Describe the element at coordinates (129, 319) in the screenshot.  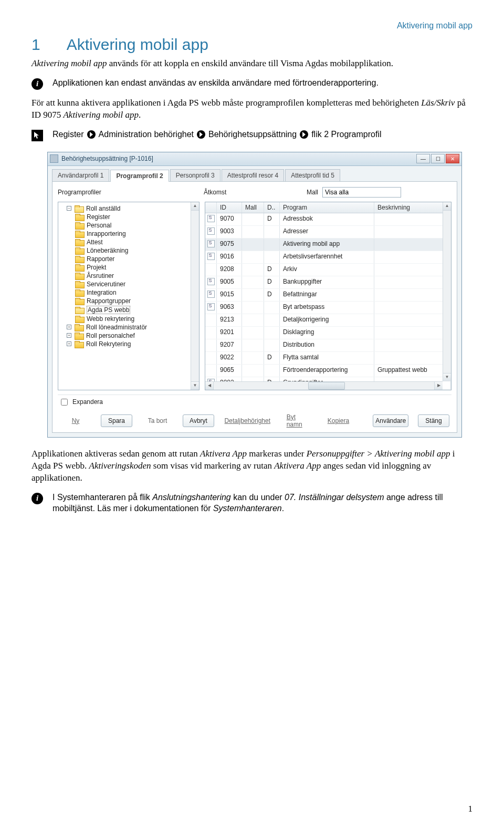
I see `tree-item: Webb rekrytering` at that location.